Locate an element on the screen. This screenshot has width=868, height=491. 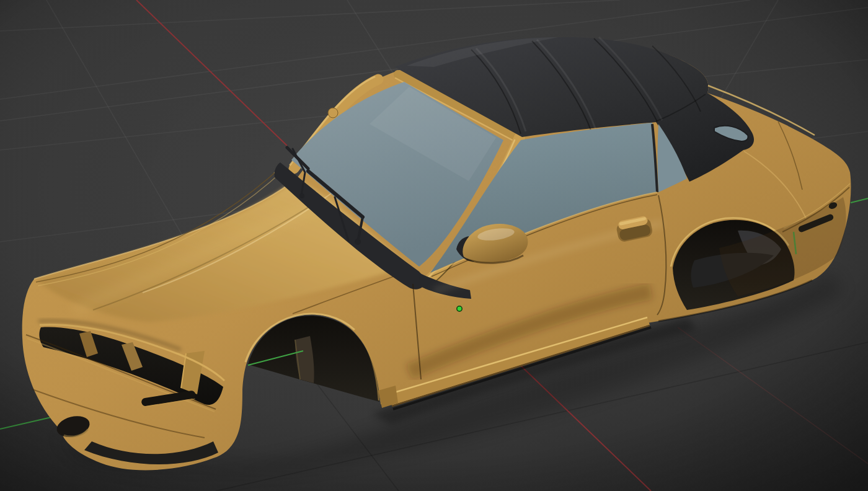
object-origin-marker is located at coordinates (459, 309).